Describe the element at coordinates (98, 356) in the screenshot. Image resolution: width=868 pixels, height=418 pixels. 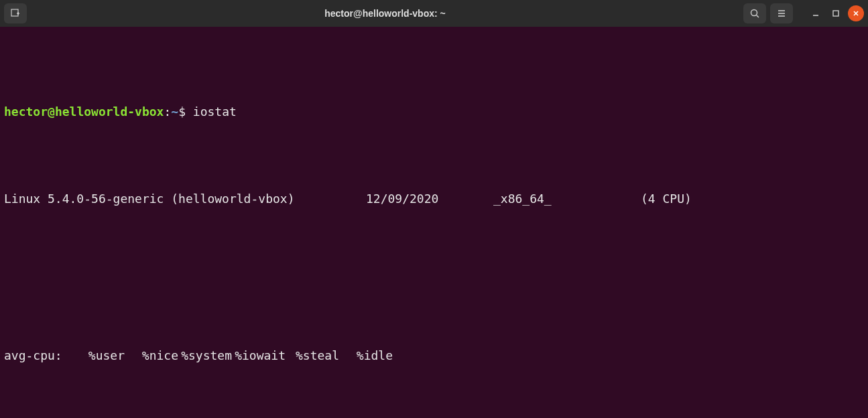
I see `cpu-hdr-user: %user` at that location.